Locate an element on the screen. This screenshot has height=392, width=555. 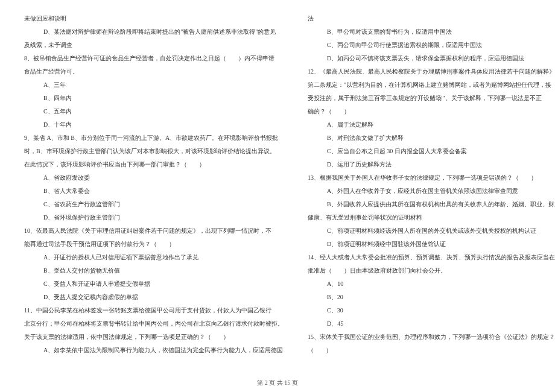
exam-text-line: B、受益人交付的货物无价值 is located at coordinates (154, 271).